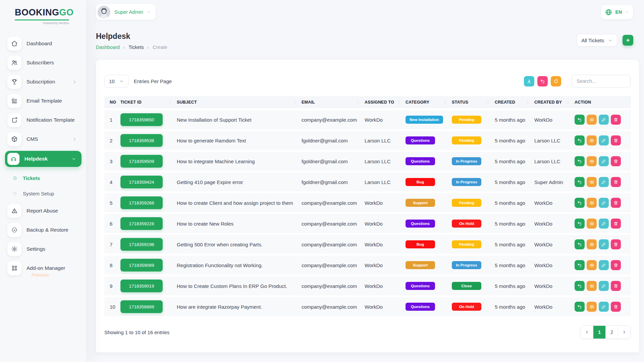 The image size is (644, 362). Describe the element at coordinates (43, 268) in the screenshot. I see `sidebar-item-addon-manager: Add-on Manager` at that location.